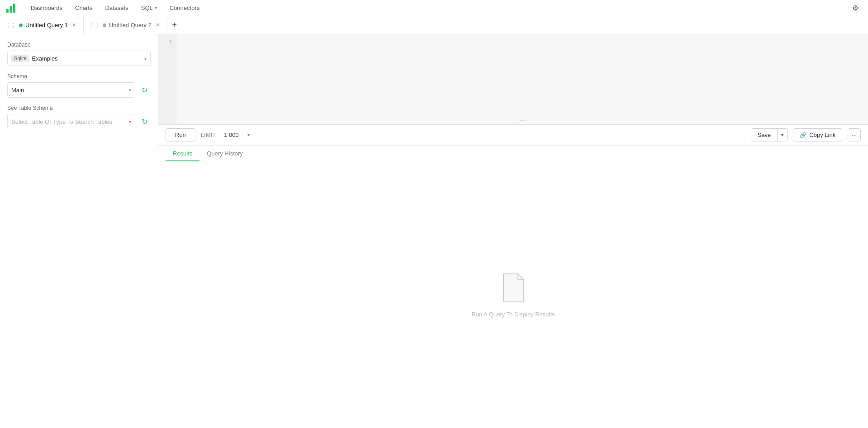 This screenshot has height=428, width=868. What do you see at coordinates (855, 8) in the screenshot?
I see `settings-button: ⚙` at bounding box center [855, 8].